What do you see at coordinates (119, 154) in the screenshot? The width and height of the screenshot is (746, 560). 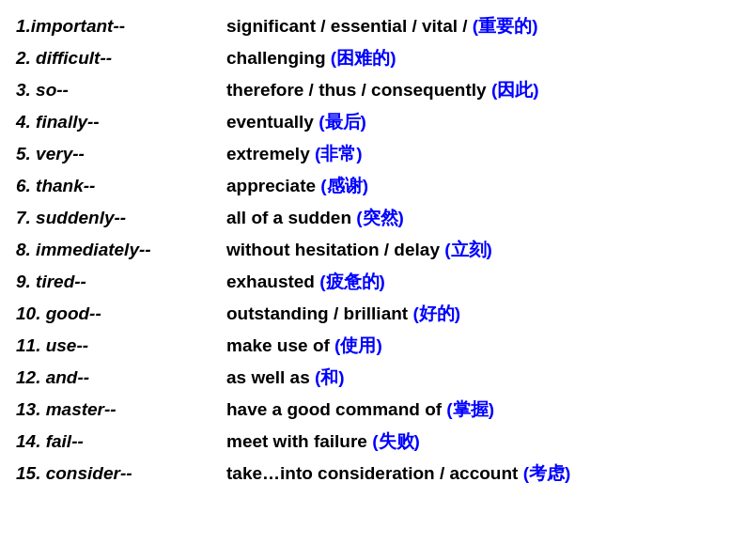 I see `vocab-word: 5. very--` at bounding box center [119, 154].